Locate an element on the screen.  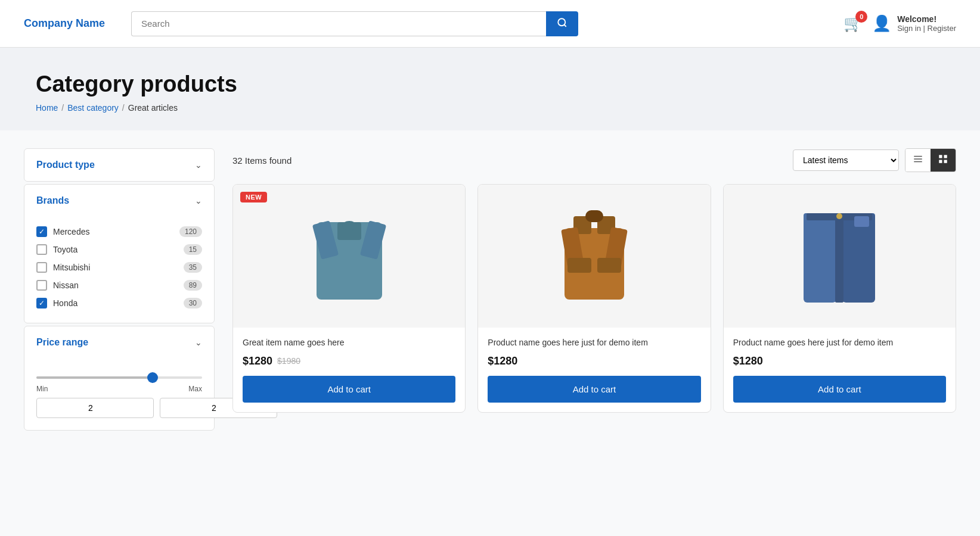
brand-name: Mercedes is located at coordinates (72, 232).